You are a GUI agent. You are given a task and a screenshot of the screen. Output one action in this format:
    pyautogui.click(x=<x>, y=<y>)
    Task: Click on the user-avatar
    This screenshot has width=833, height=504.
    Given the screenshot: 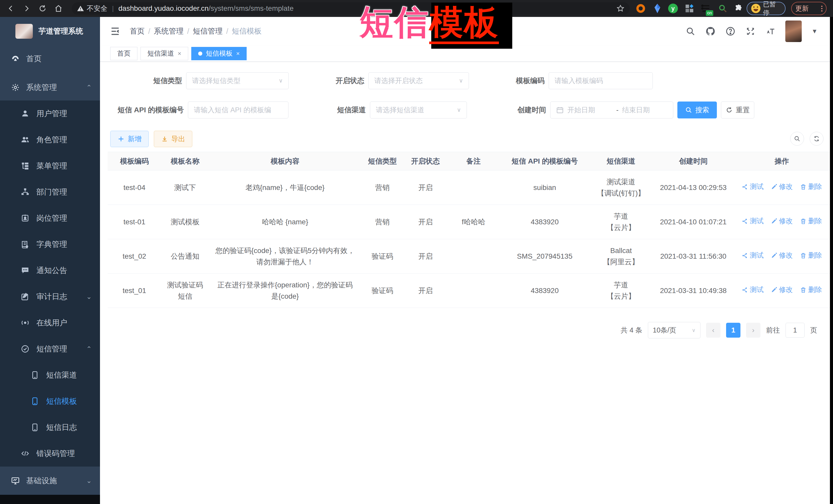 What is the action you would take?
    pyautogui.click(x=793, y=31)
    